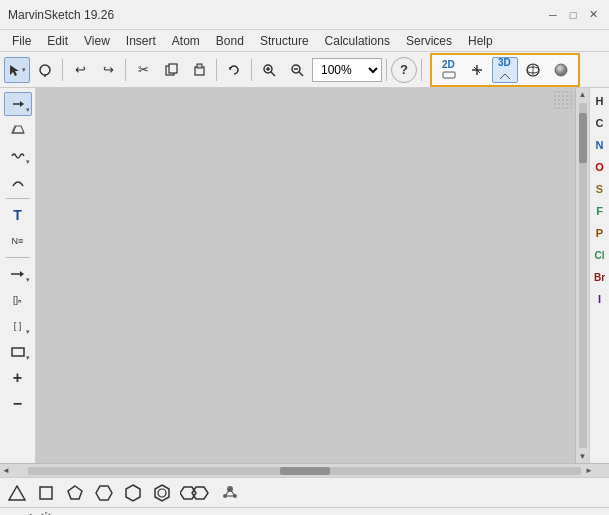  Describe the element at coordinates (599, 276) in the screenshot. I see `element-panel: H C N O S F P Cl Br I` at that location.